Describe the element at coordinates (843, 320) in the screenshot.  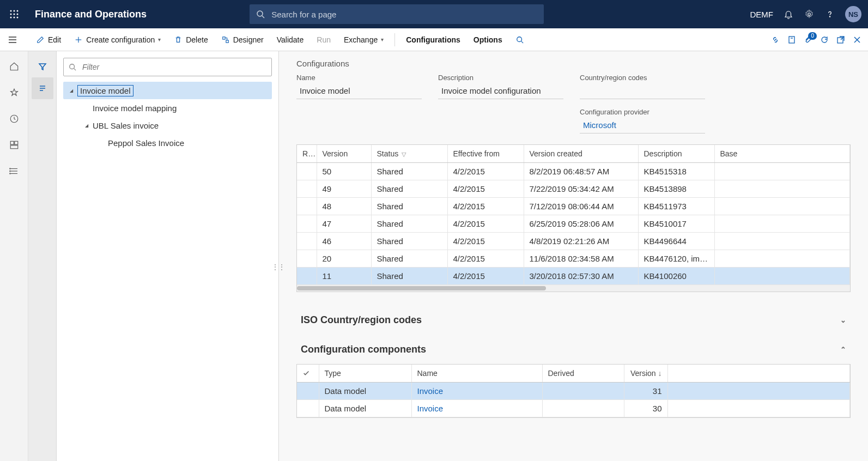
I see `chevron-down-icon: ⌄` at that location.